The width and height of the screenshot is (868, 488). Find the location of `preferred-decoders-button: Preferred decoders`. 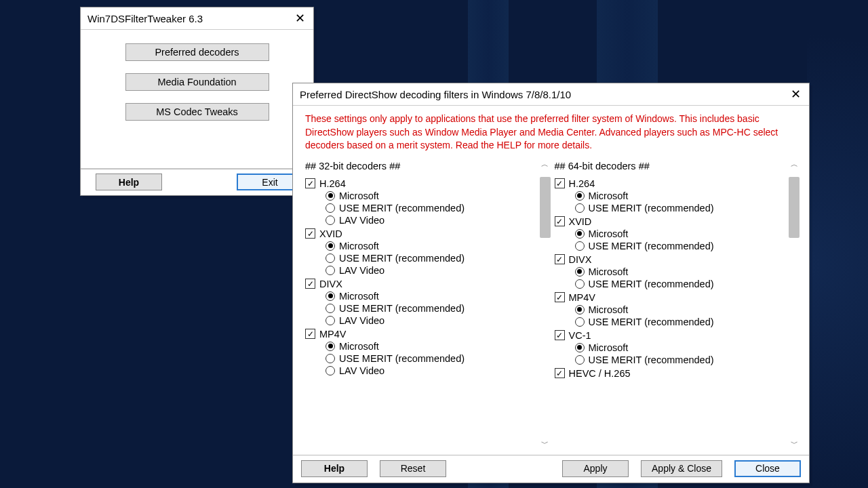

preferred-decoders-button: Preferred decoders is located at coordinates (197, 52).